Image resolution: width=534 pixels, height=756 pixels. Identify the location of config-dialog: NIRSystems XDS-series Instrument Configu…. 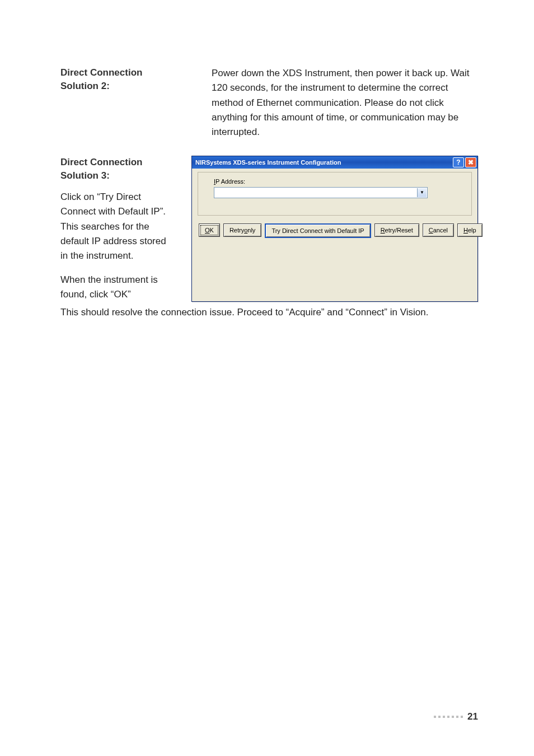
(335, 229).